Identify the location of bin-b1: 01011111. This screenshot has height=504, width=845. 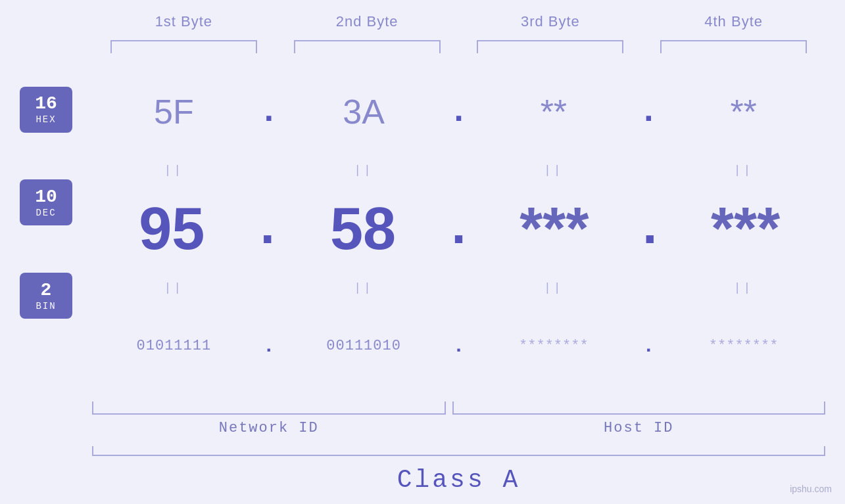
(174, 346).